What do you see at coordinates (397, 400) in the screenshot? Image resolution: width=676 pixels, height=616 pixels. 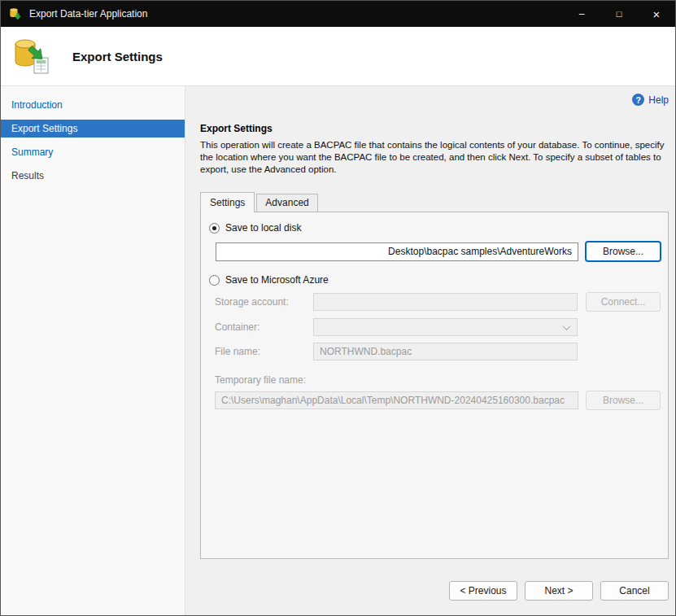 I see `temporary-file-name-input` at bounding box center [397, 400].